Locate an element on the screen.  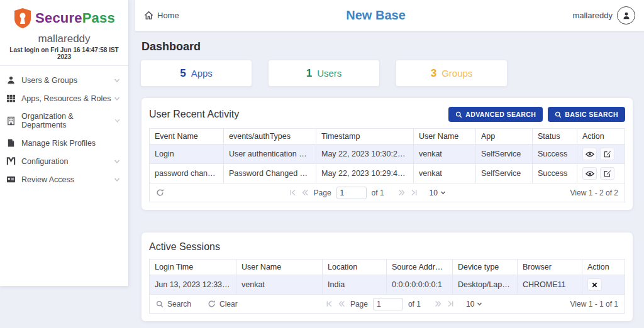
cell-browser: CHROME11 is located at coordinates (550, 285).